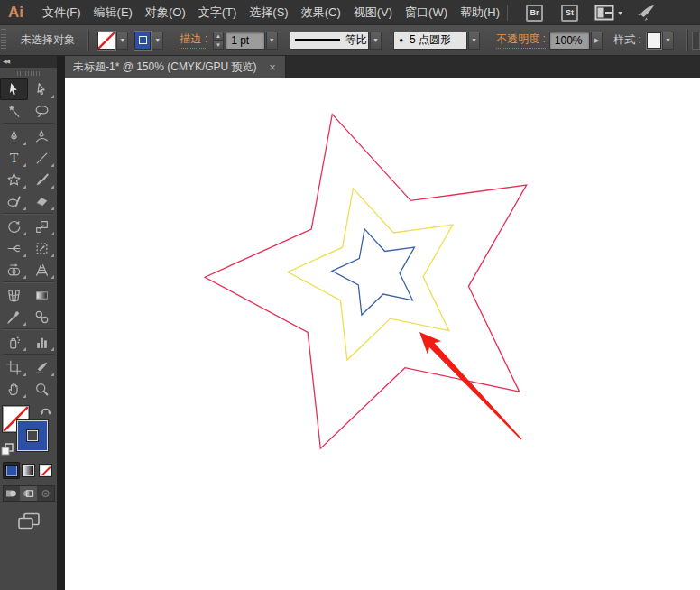 The width and height of the screenshot is (700, 590). I want to click on uniform-profile-icon, so click(318, 40).